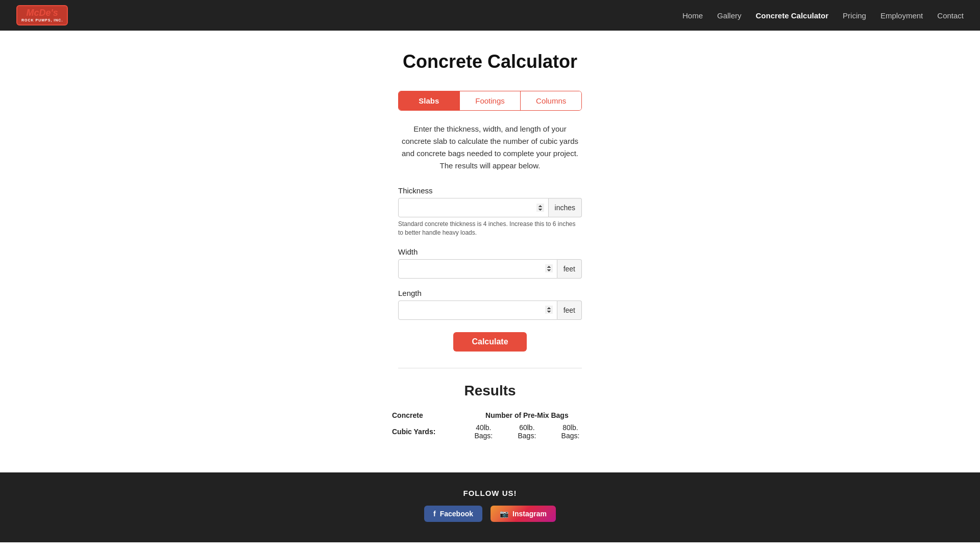 This screenshot has height=551, width=980. What do you see at coordinates (490, 391) in the screenshot?
I see `results-title: Results` at bounding box center [490, 391].